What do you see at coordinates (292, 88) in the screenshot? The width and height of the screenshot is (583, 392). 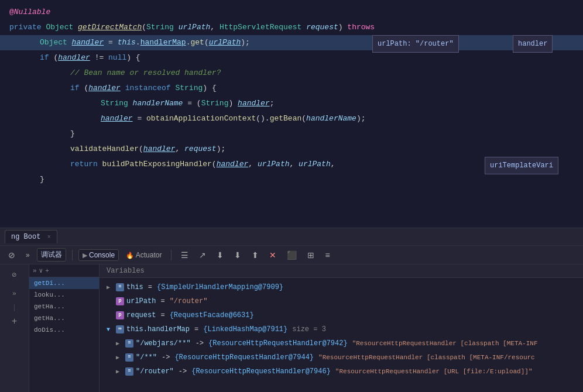 I see `code-line-6: if ( handler instanceof String ) {` at bounding box center [292, 88].